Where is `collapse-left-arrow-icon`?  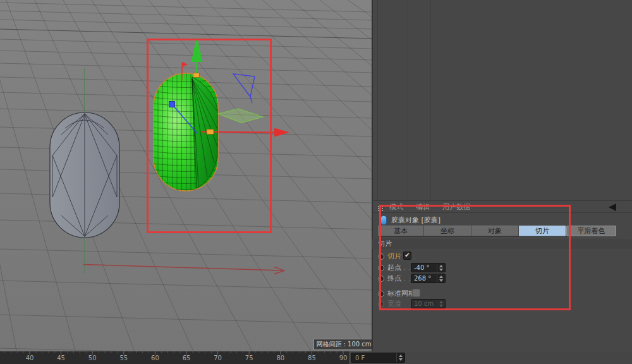
collapse-left-arrow-icon is located at coordinates (612, 207).